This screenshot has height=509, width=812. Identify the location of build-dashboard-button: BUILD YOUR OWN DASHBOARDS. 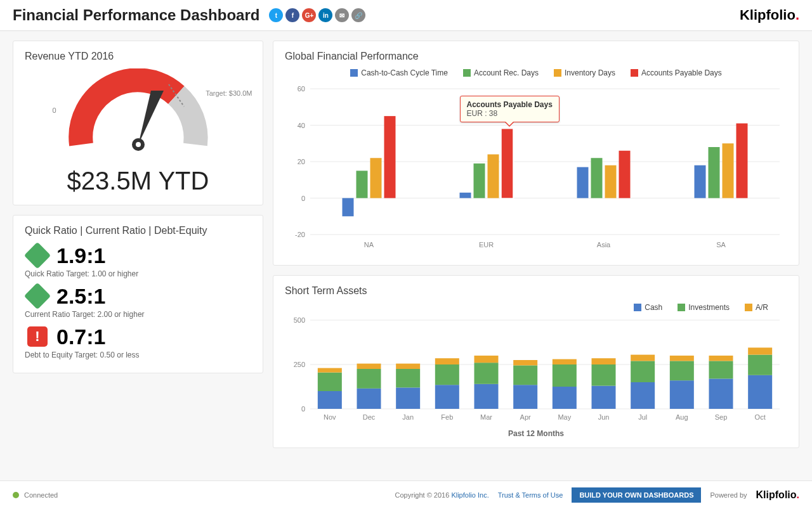
(636, 495).